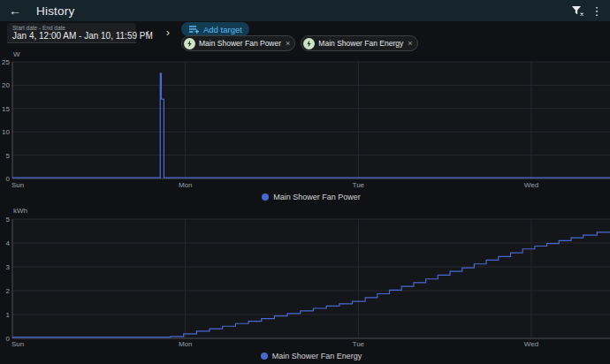 This screenshot has width=610, height=364. I want to click on filter-remove-icon, so click(577, 11).